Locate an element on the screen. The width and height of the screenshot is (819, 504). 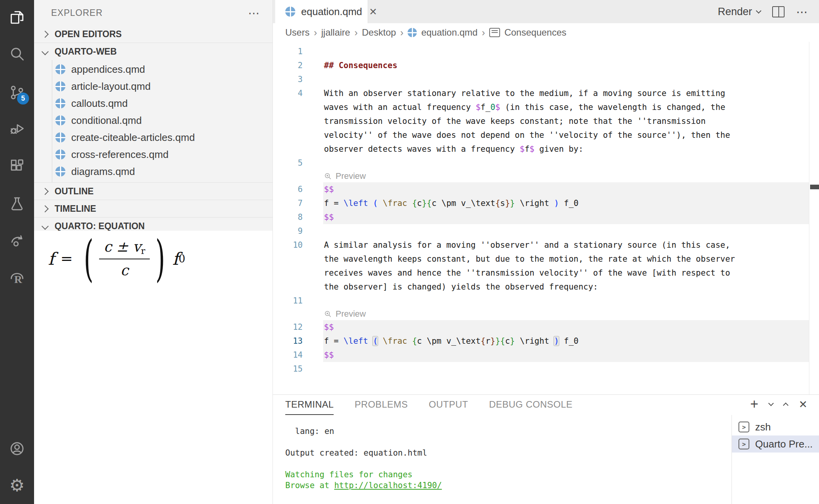
breadcrumb-item: Consequences is located at coordinates (535, 33).